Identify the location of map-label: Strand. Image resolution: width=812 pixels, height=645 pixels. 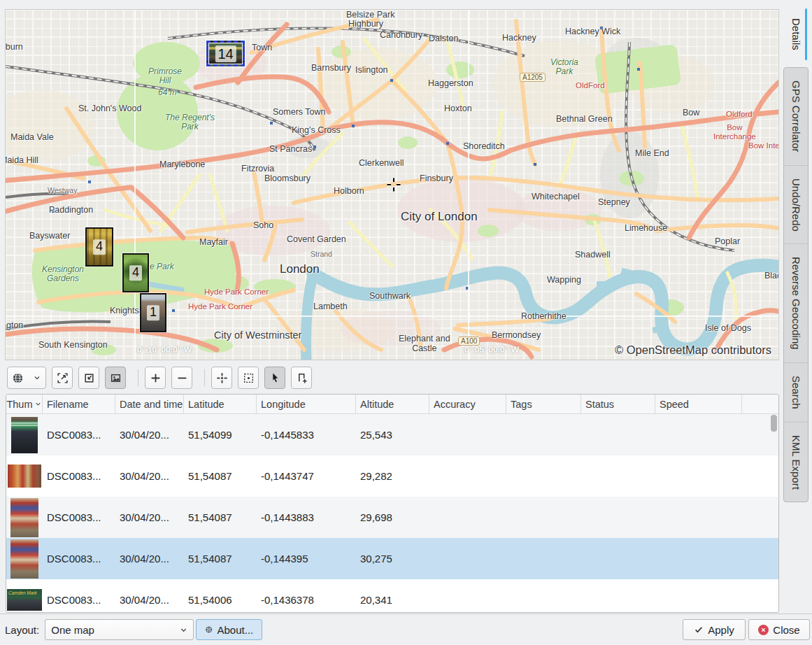
(322, 255).